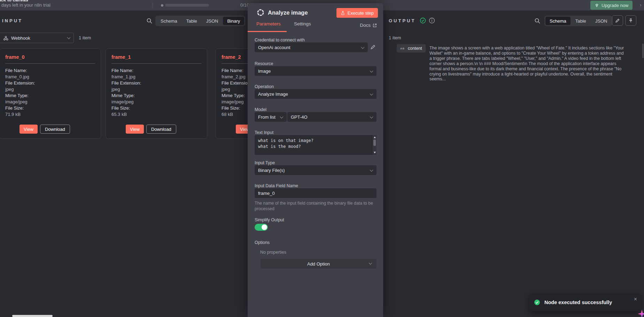 This screenshot has width=644, height=317. I want to click on input-tab-table: Table, so click(192, 21).